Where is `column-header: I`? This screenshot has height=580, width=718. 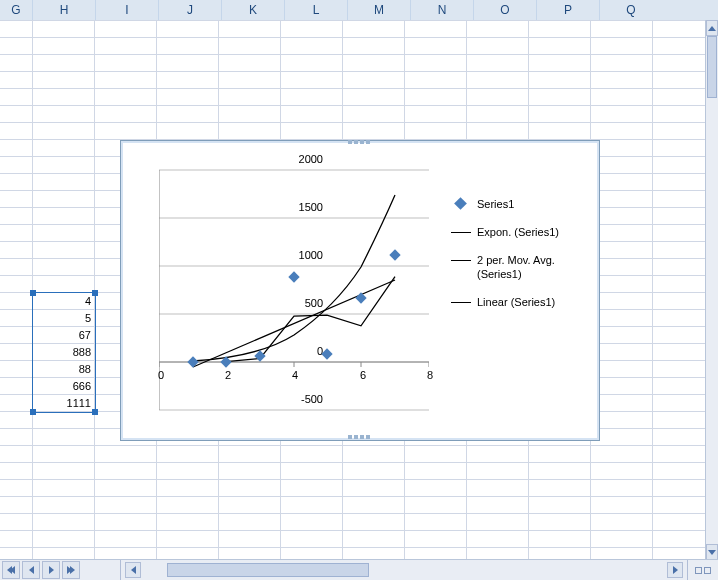
column-header: I is located at coordinates (128, 10).